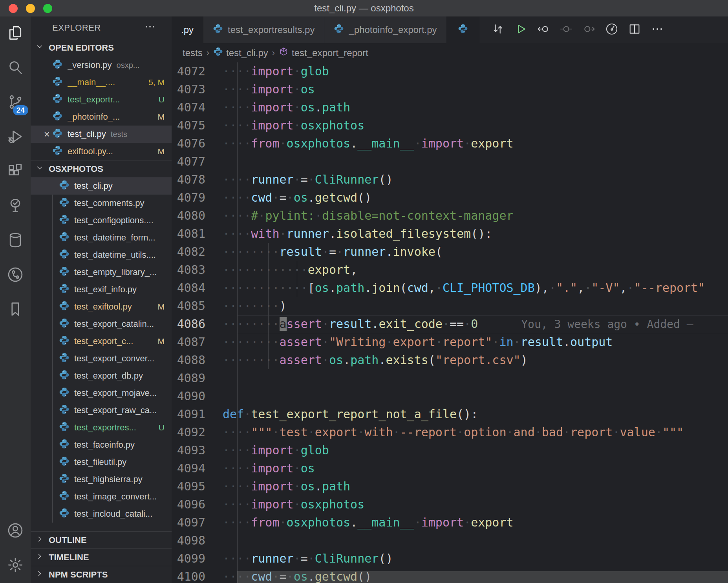 The height and width of the screenshot is (583, 728). Describe the element at coordinates (101, 255) in the screenshot. I see `tree-item: test_datetime_utils....` at that location.